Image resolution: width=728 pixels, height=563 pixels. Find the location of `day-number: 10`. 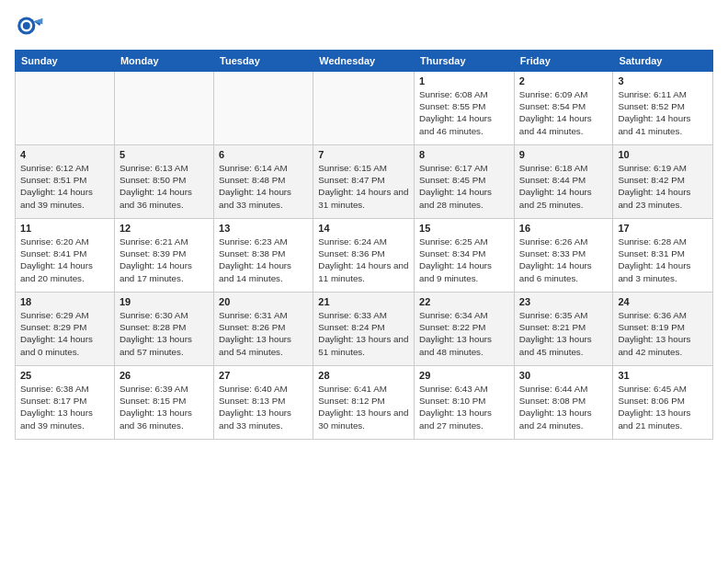

day-number: 10 is located at coordinates (663, 155).